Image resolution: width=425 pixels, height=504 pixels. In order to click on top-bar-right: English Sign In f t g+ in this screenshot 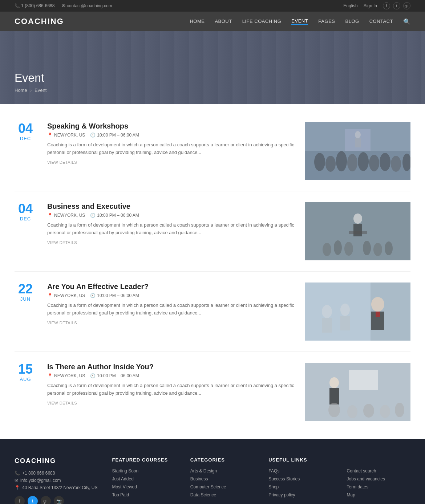, I will do `click(377, 6)`.